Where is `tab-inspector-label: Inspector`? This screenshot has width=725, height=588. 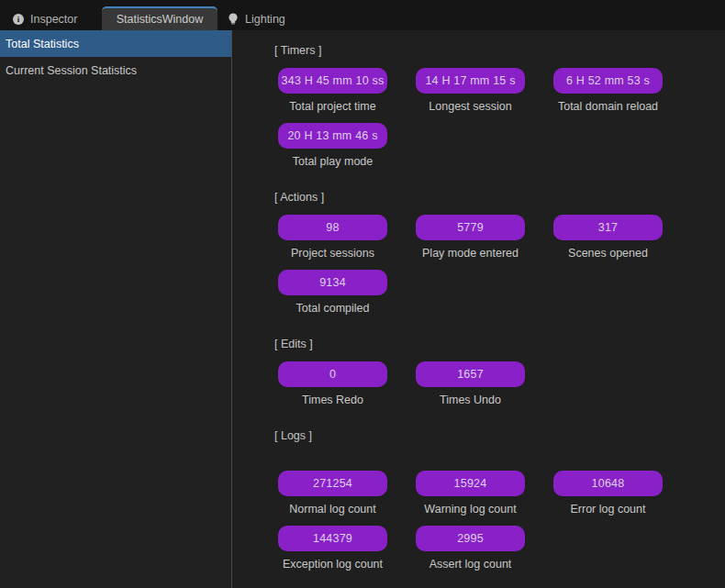 tab-inspector-label: Inspector is located at coordinates (53, 19).